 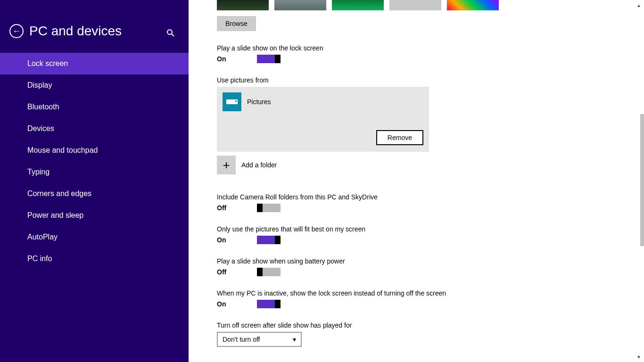 I want to click on pictures-folder-name: Pictures, so click(x=259, y=102).